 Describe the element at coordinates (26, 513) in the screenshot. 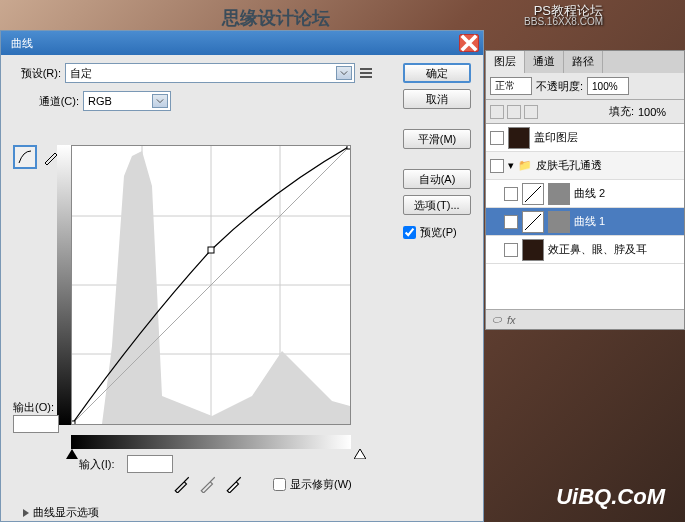

I see `disclosure-triangle-icon` at that location.